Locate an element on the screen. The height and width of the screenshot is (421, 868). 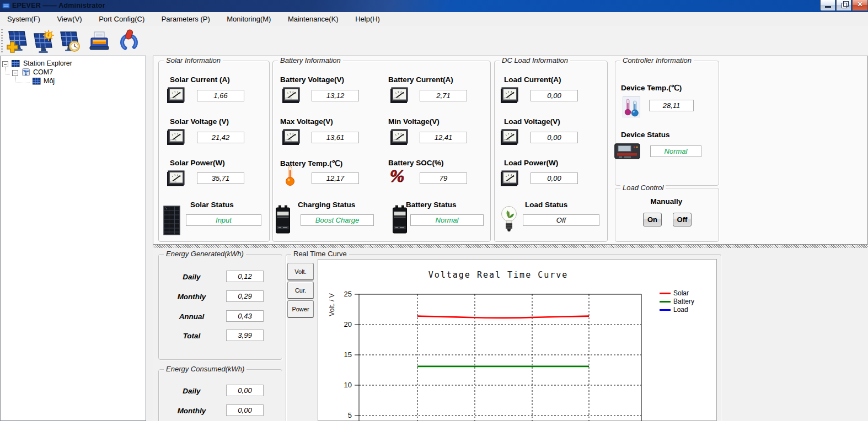
maximize-icon is located at coordinates (844, 6).